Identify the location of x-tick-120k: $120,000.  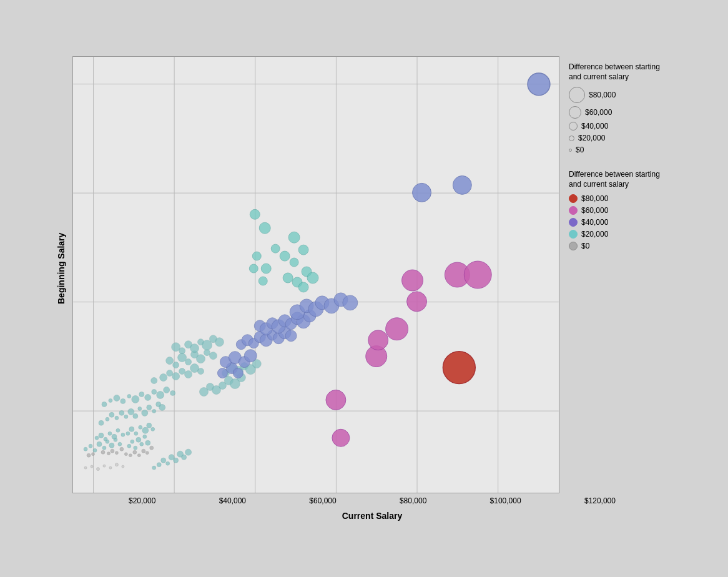
(600, 501).